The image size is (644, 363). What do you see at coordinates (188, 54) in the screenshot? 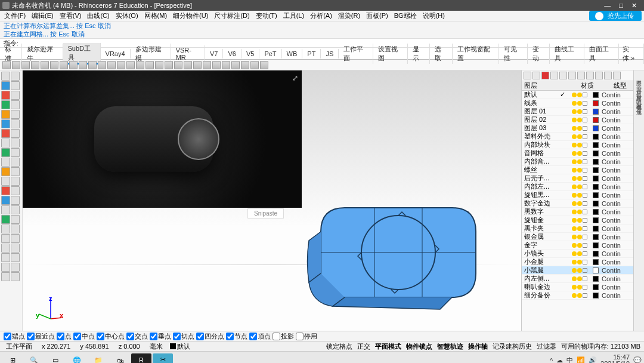
I see `tab-5: VSR-MR` at bounding box center [188, 54].